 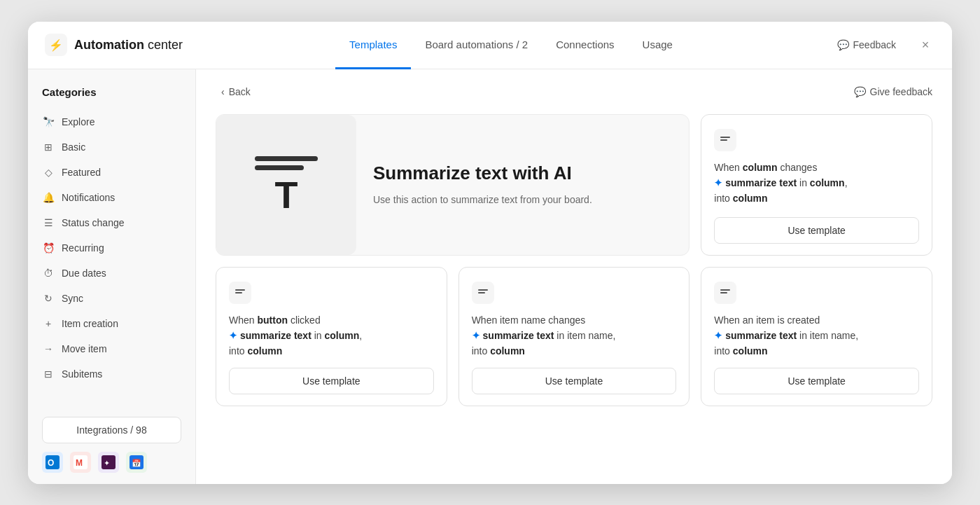 What do you see at coordinates (925, 45) in the screenshot?
I see `close-button: ×` at bounding box center [925, 45].